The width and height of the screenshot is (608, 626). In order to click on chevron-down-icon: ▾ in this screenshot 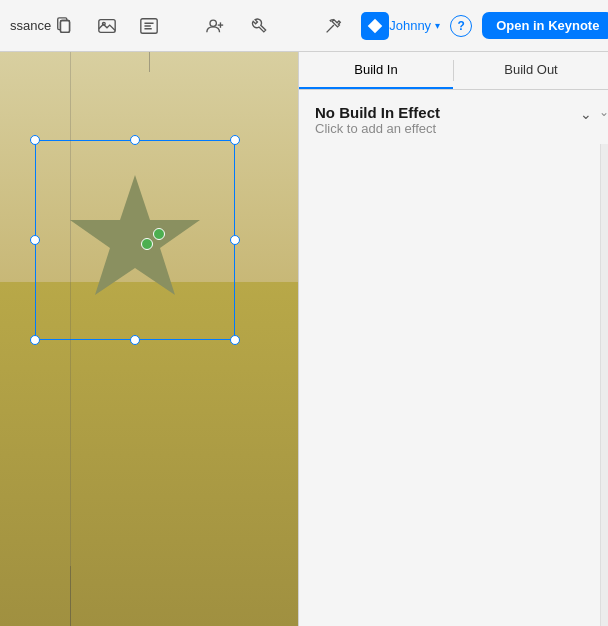, I will do `click(438, 26)`.